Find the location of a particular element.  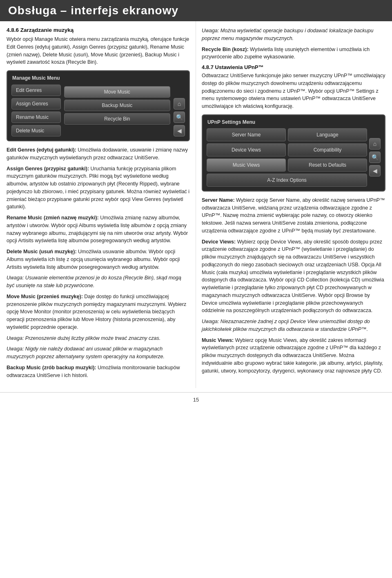

intro-text: Wybór opcji Manage Music otwiera menu za… is located at coordinates (98, 51).